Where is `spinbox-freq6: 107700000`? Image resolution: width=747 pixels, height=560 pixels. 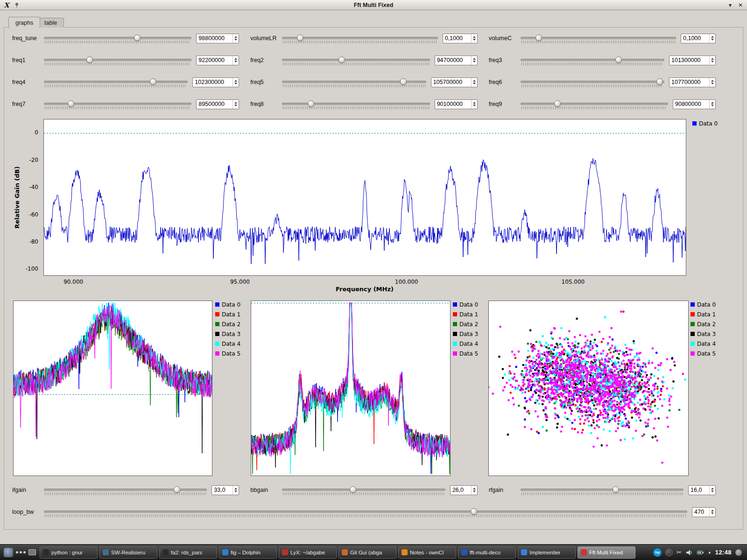 spinbox-freq6: 107700000 is located at coordinates (692, 82).